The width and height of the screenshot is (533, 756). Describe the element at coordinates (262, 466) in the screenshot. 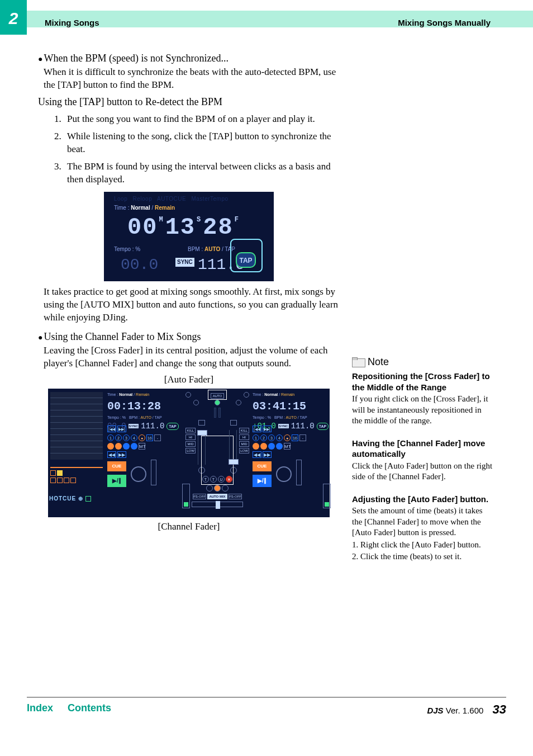

I see `deck-b-cue-button: CUE` at that location.